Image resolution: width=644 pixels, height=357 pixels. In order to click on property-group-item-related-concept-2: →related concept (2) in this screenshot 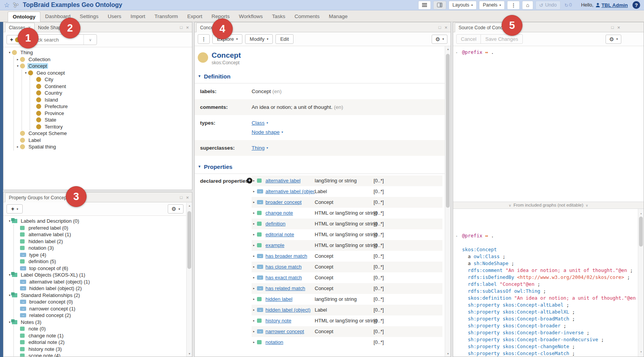, I will do `click(104, 315)`.